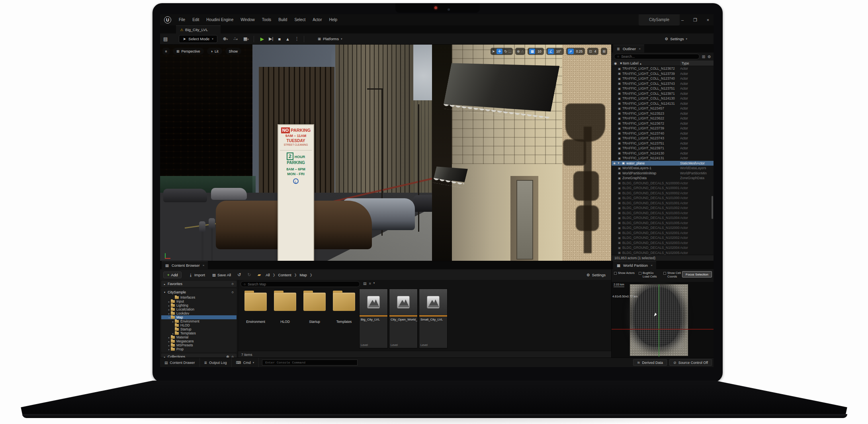 This screenshot has height=424, width=868. What do you see at coordinates (245, 362) in the screenshot?
I see `cmd-dropdown: ⌨ Cmd ▾` at bounding box center [245, 362].